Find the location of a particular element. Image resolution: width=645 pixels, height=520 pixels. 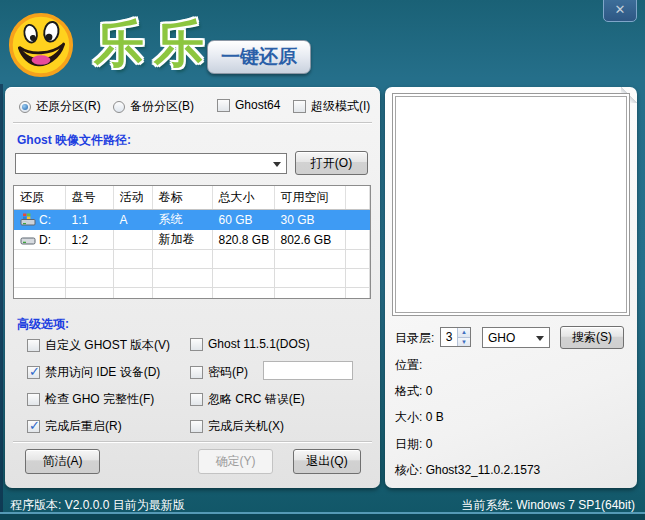

password-input is located at coordinates (308, 370).